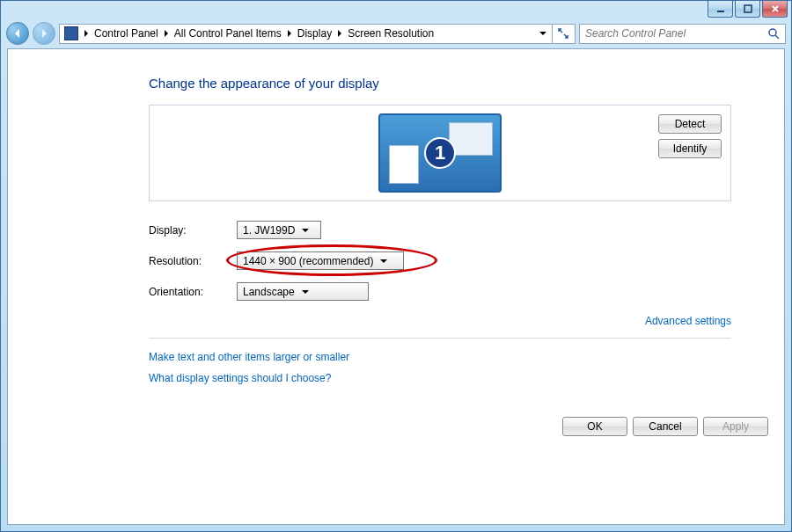 The height and width of the screenshot is (532, 792). What do you see at coordinates (320, 260) in the screenshot?
I see `resolution-combo: 1440 × 900 (recommended)` at bounding box center [320, 260].